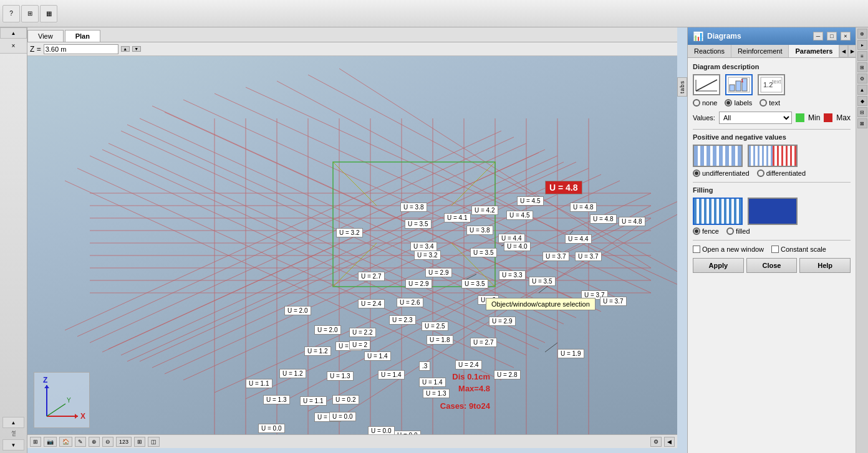 The height and width of the screenshot is (453, 868). Describe the element at coordinates (825, 265) in the screenshot. I see `help-button-action: Help` at that location.